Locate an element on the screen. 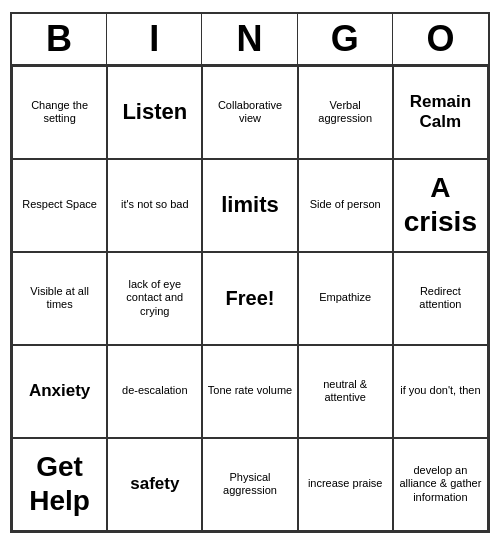  bingo-cell-19: if you don't, then is located at coordinates (440, 392).